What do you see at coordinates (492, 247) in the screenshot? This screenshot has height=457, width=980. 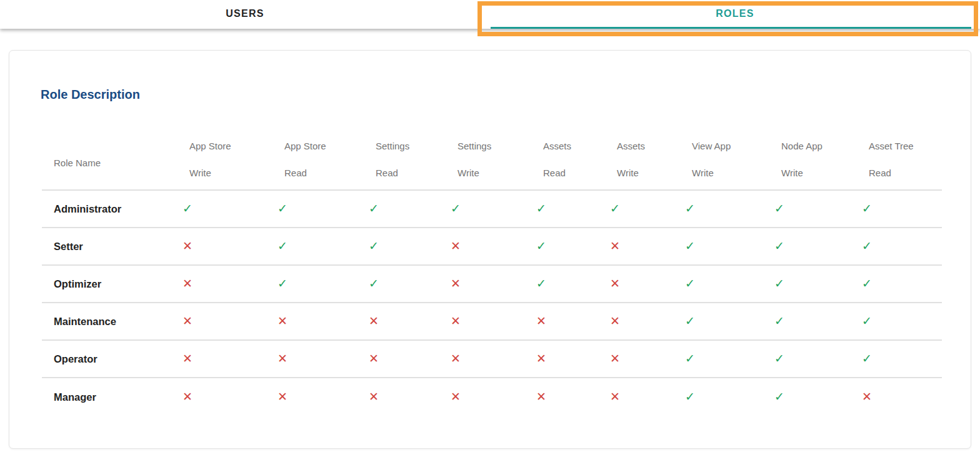 I see `table-row-setter: Setter✕✓✓✕✓✕✓✓✓` at bounding box center [492, 247].